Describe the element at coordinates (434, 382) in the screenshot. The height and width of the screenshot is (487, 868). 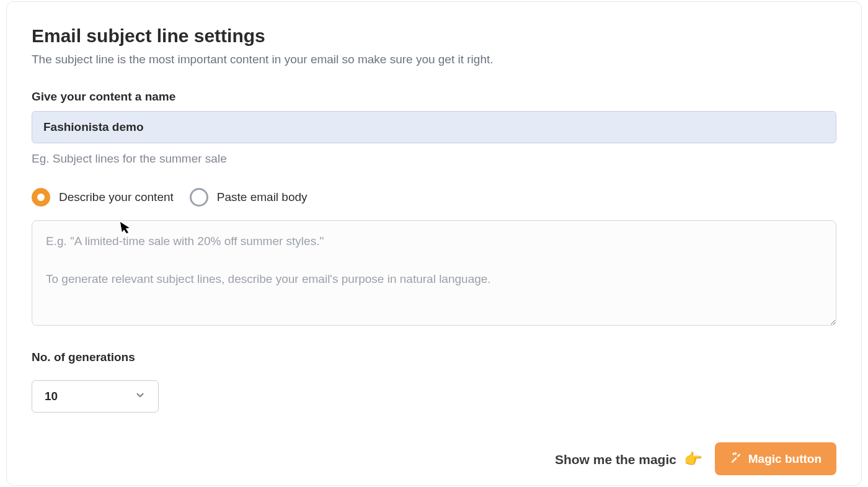
I see `generations-field: No. of generations 10` at that location.